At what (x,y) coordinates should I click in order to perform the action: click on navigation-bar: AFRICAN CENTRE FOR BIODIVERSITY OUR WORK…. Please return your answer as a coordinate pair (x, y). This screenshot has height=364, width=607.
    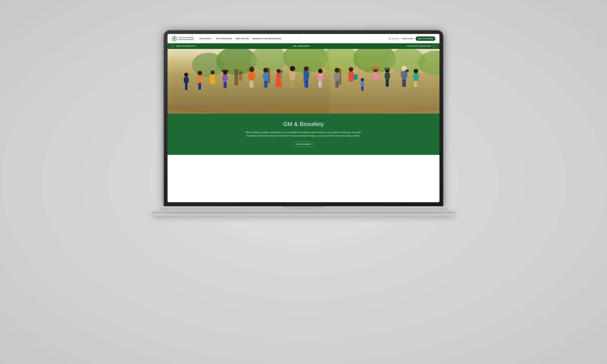
    Looking at the image, I should click on (304, 39).